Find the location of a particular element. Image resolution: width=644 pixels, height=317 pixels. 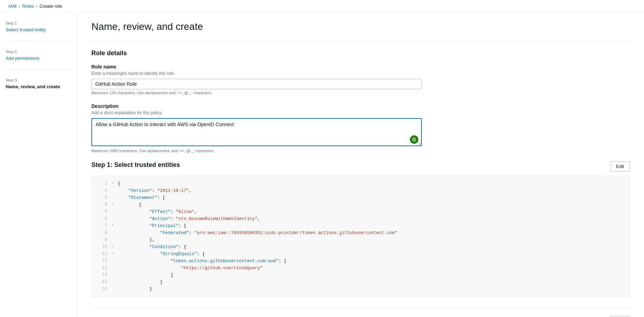

trusted-entities-title: Step 1: Select trusted entities is located at coordinates (136, 165).